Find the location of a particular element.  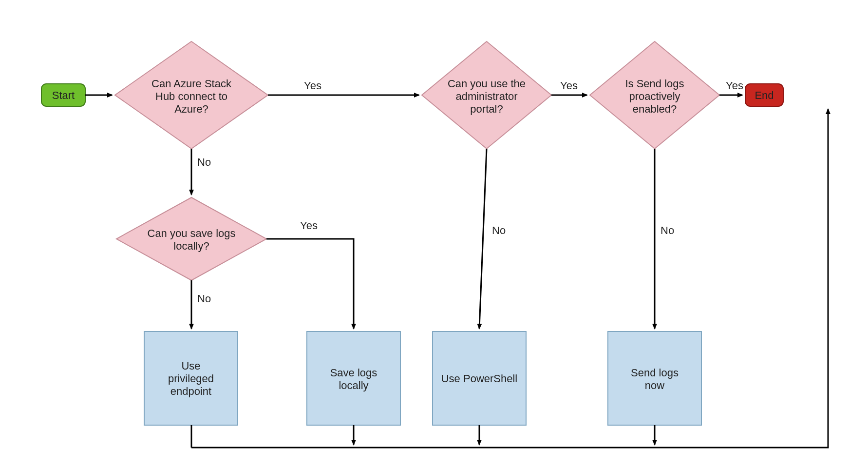

svg-text: Hub connect to is located at coordinates (191, 97).